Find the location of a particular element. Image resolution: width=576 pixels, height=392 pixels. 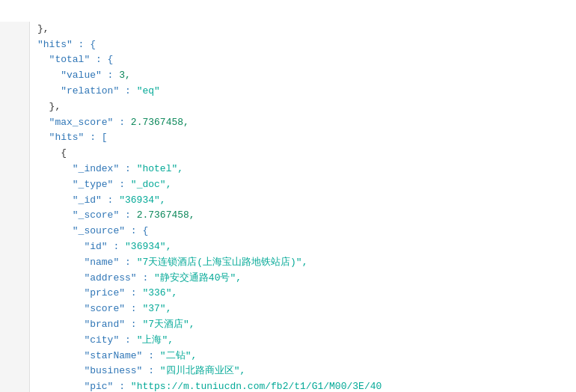

token: "address" : is located at coordinates (96, 278).